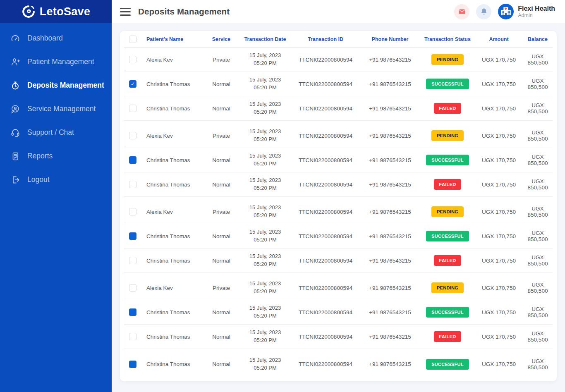 The image size is (565, 392). What do you see at coordinates (338, 84) in the screenshot?
I see `table-row: ✓Christina ThomasNormal15 July, 202305:2…` at bounding box center [338, 84].